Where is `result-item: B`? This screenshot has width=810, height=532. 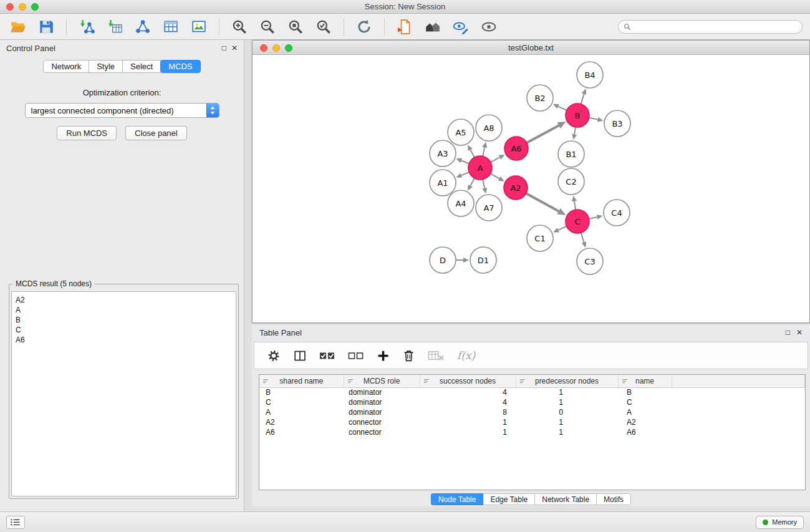
result-item: B is located at coordinates (123, 320).